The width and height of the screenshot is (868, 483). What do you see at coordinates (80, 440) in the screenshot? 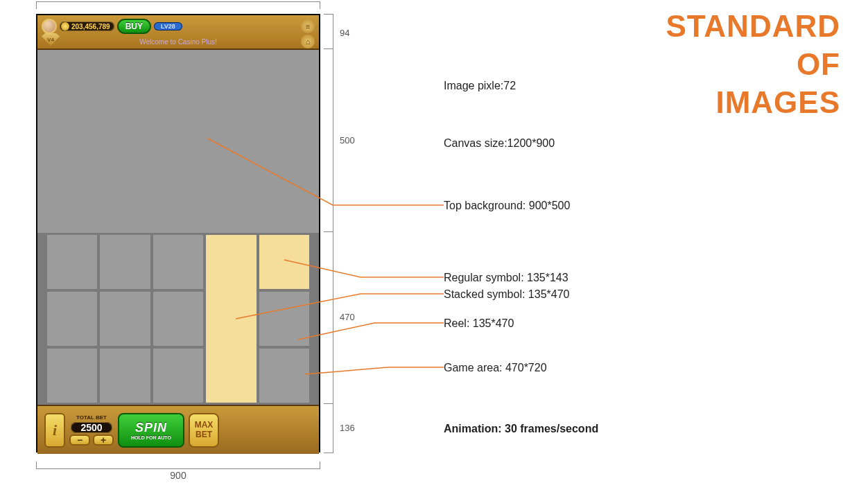
I see `bet-minus-button: −` at bounding box center [80, 440].